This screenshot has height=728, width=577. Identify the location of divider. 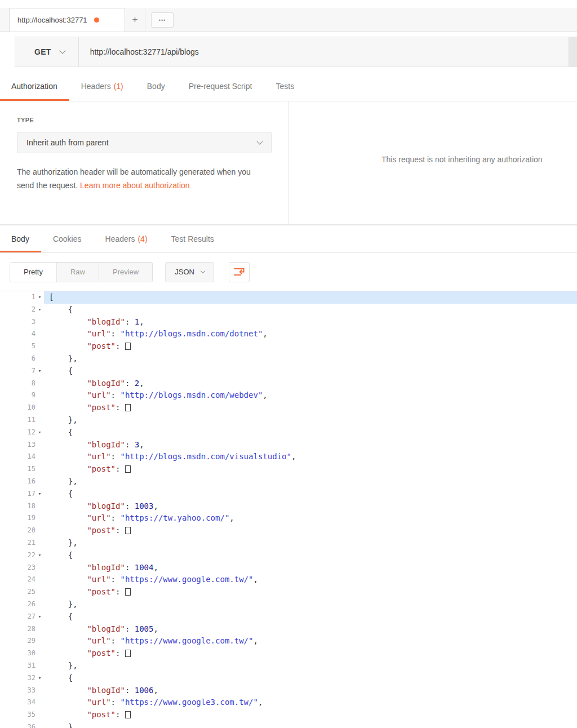
(79, 52).